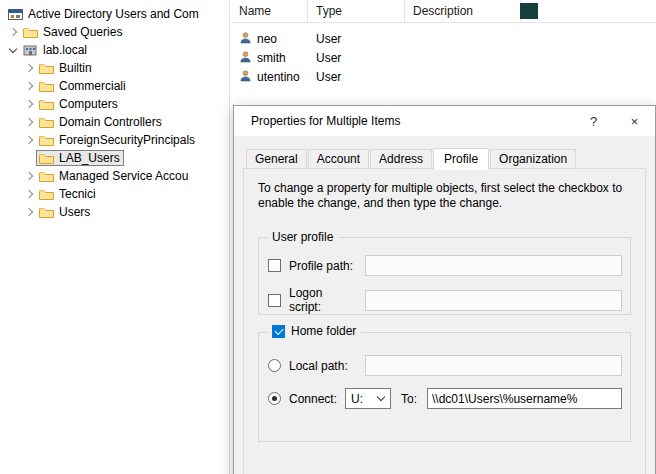  What do you see at coordinates (444, 300) in the screenshot?
I see `logon-script-row: Logon script:` at bounding box center [444, 300].